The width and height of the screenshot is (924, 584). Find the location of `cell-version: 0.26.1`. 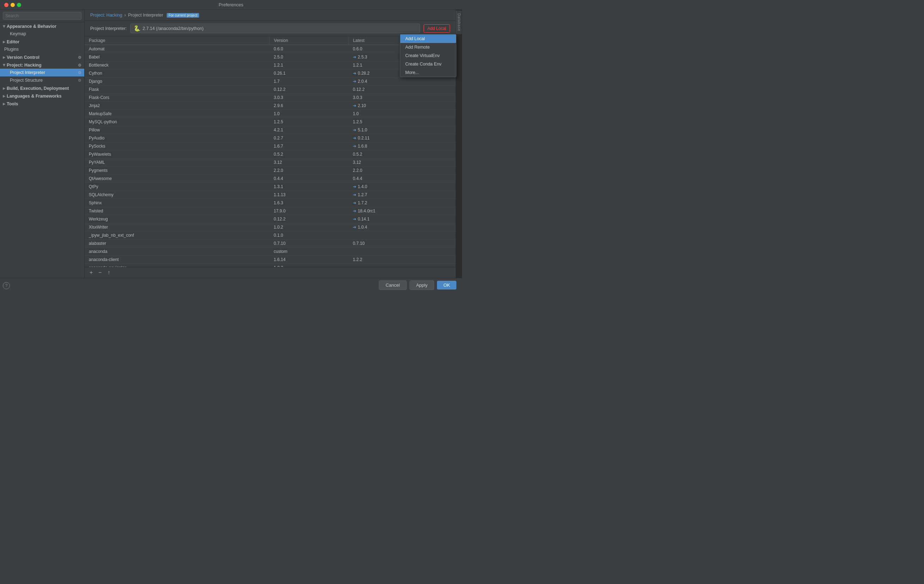

cell-version: 0.26.1 is located at coordinates (309, 74).